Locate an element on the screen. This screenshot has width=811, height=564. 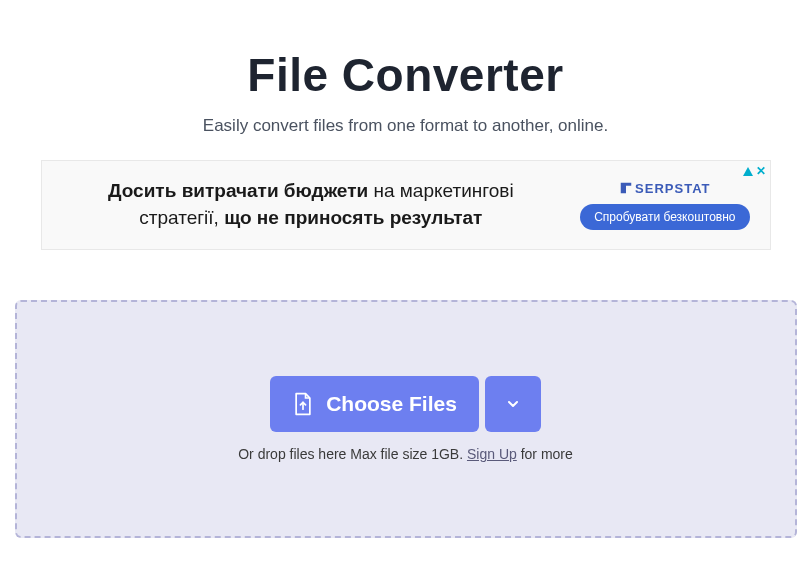
choose-files-group: Choose Files is located at coordinates (406, 404).